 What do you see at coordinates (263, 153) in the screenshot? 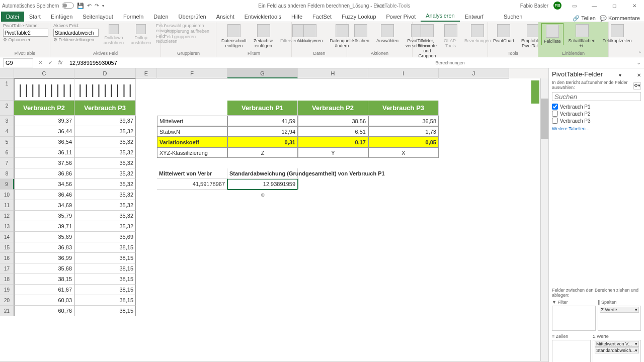
I see `cell: Z` at bounding box center [263, 153].